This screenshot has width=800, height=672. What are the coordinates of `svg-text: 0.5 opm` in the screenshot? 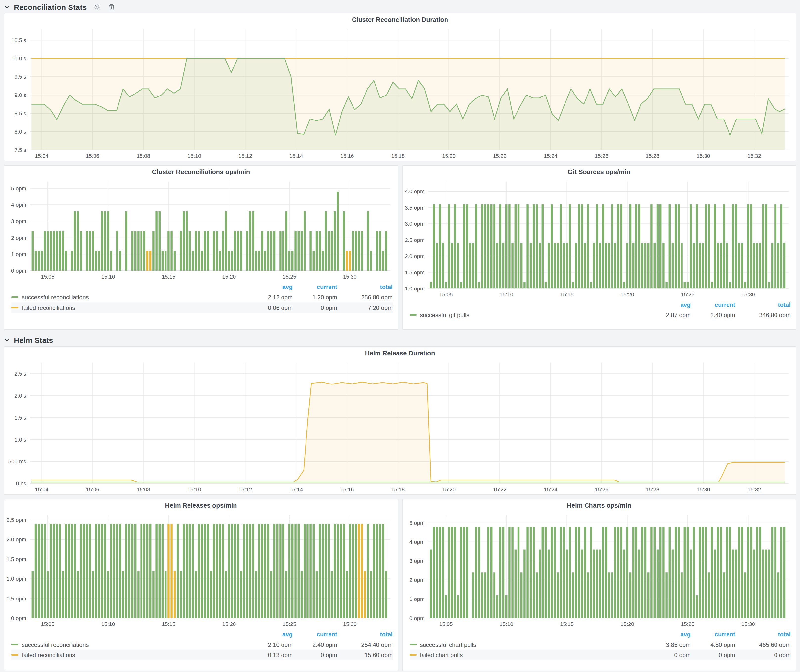 It's located at (17, 599).